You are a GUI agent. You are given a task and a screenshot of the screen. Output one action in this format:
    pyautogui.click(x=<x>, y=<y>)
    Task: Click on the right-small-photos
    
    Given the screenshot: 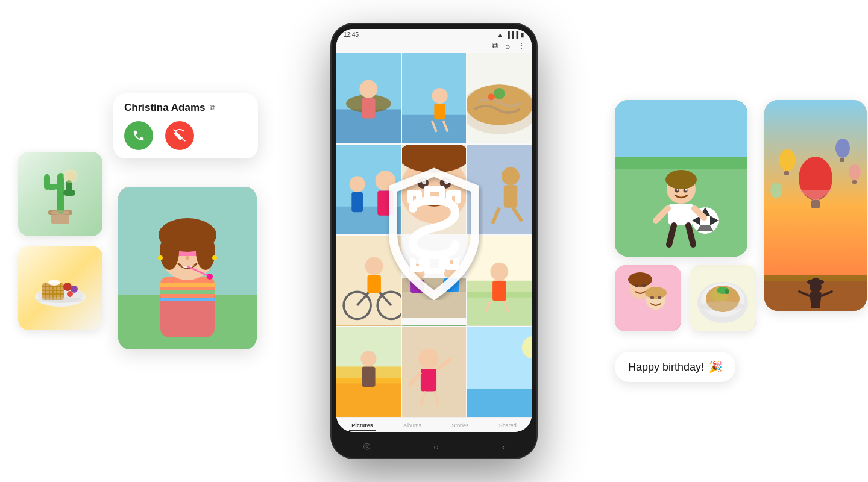 What is the action you would take?
    pyautogui.click(x=685, y=298)
    